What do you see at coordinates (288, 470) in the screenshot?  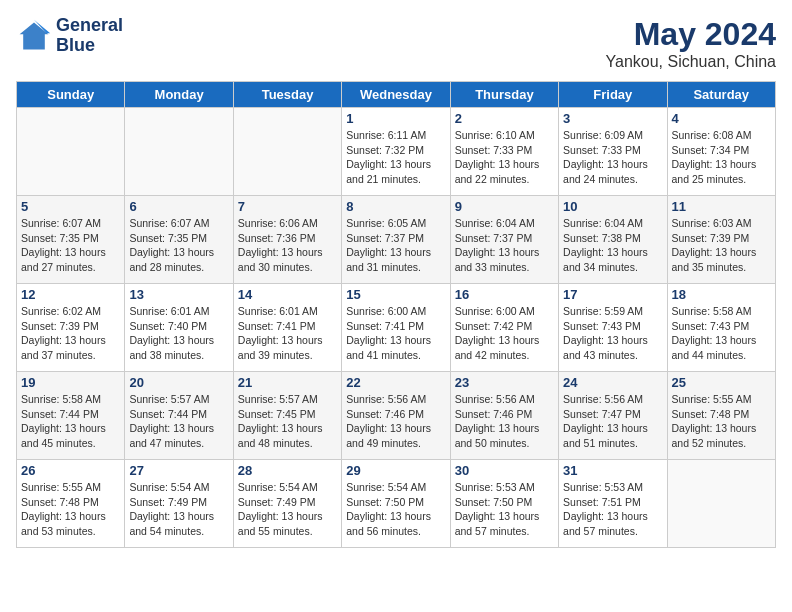 I see `day-number: 28` at bounding box center [288, 470].